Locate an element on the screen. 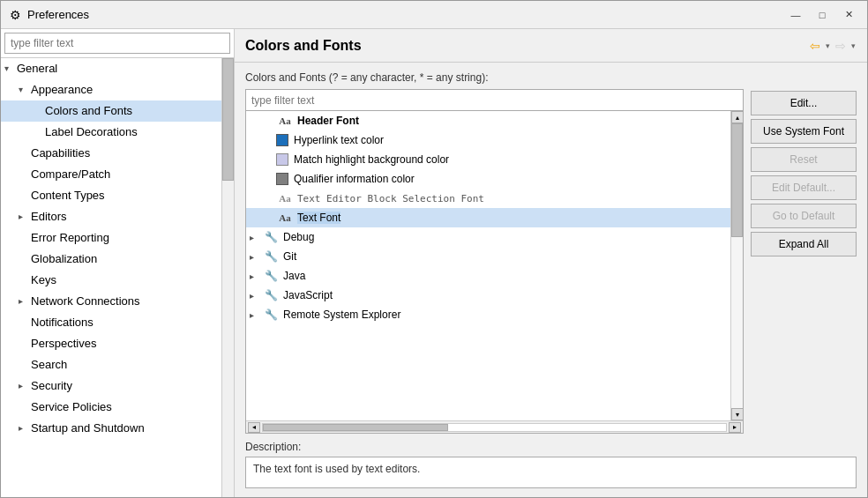 Image resolution: width=868 pixels, height=498 pixels. hscroll-left-button: ◂ is located at coordinates (254, 427).